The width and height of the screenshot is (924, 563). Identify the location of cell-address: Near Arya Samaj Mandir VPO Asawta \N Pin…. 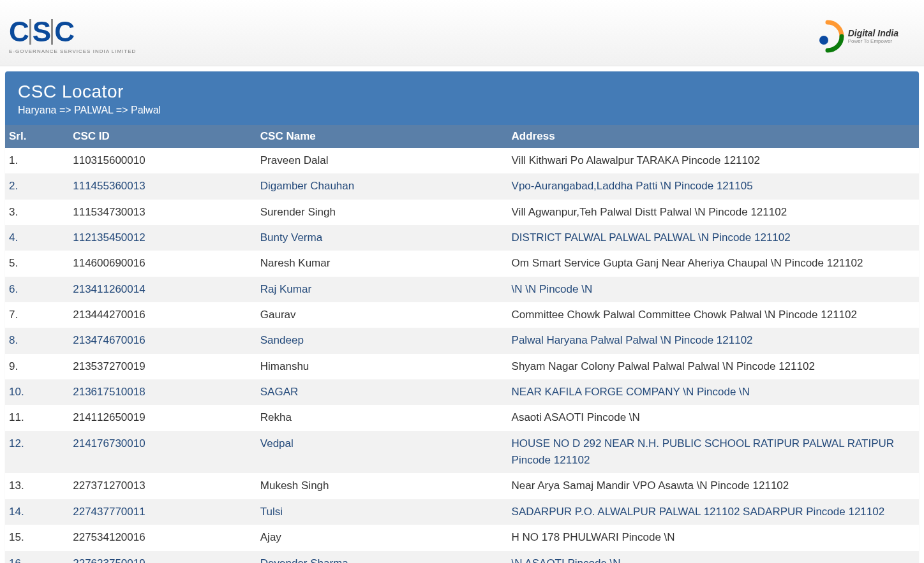
(713, 486).